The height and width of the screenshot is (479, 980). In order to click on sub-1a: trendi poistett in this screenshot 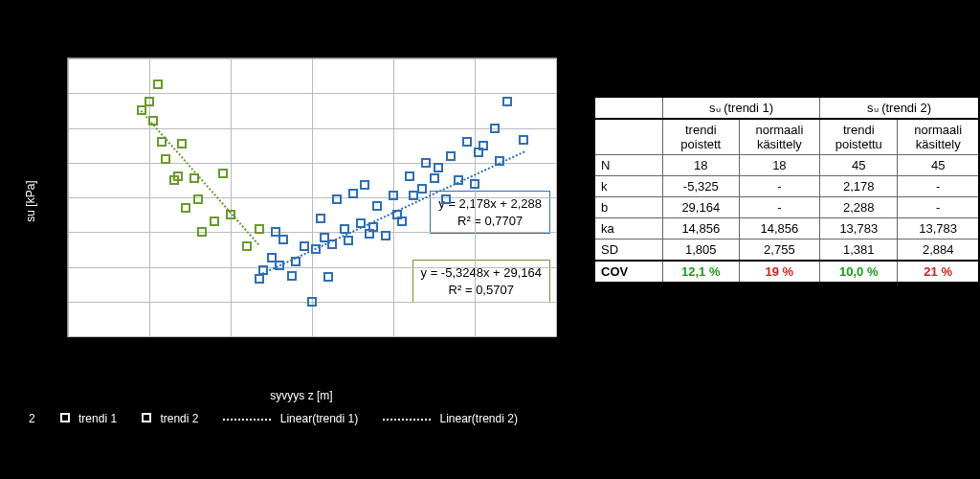, I will do `click(702, 137)`.